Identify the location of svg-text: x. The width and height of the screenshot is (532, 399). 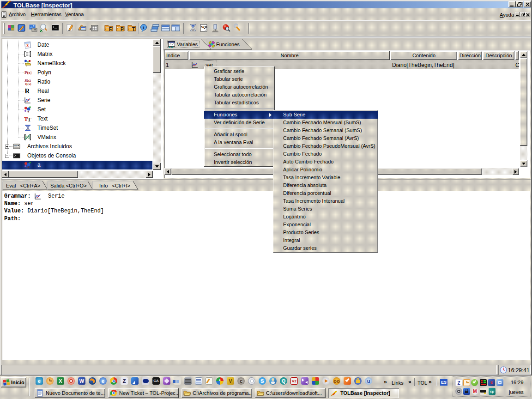
(91, 29).